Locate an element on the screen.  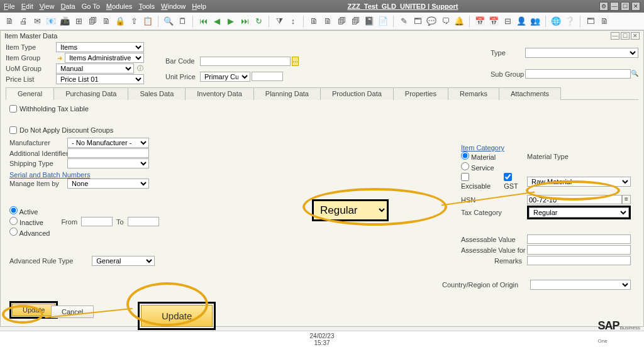
radio-active: Active is located at coordinates (30, 211).